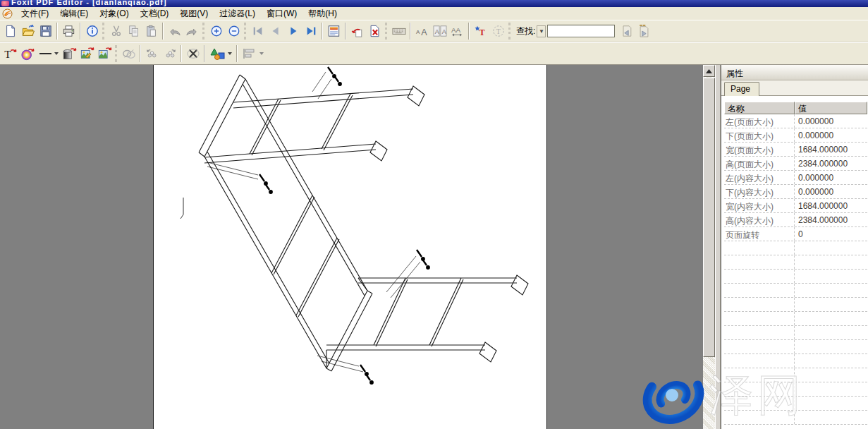  What do you see at coordinates (759, 135) in the screenshot?
I see `property-name: 下(页面大小)` at bounding box center [759, 135].